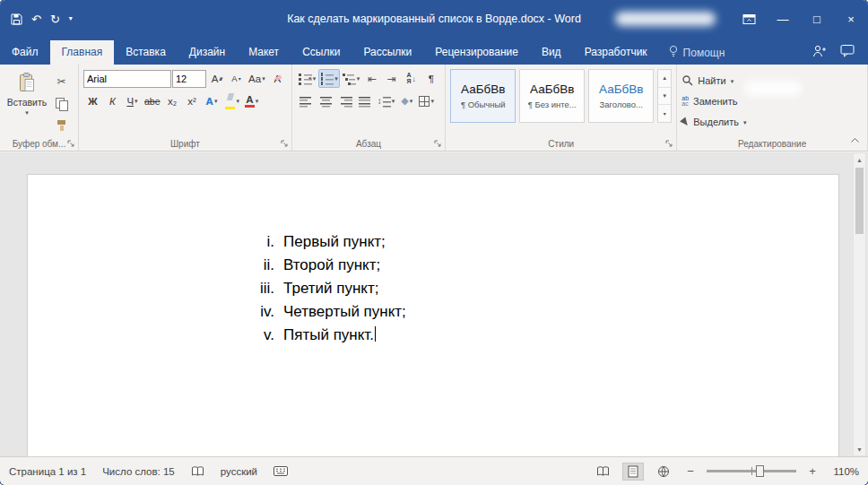 This screenshot has height=485, width=868. What do you see at coordinates (477, 52) in the screenshot?
I see `tab-review: Рецензирование` at bounding box center [477, 52].